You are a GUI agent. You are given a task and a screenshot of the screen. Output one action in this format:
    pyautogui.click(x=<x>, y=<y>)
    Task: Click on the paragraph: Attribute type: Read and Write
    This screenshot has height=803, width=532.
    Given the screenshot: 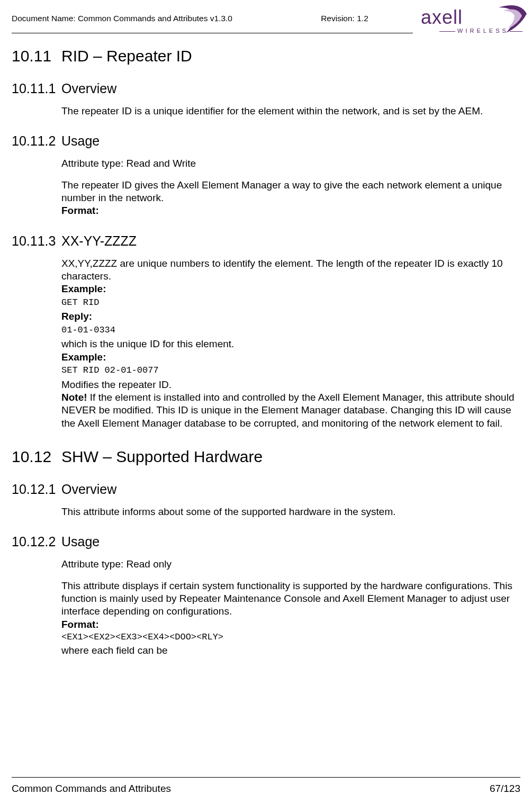 What is the action you would take?
    pyautogui.click(x=289, y=164)
    